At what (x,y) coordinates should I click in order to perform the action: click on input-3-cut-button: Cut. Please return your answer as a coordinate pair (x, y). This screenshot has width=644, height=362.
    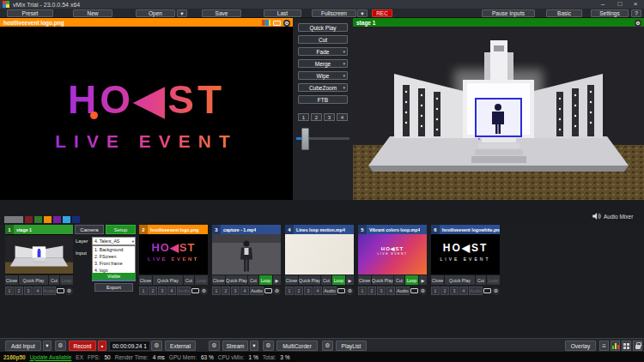
    Looking at the image, I should click on (253, 280).